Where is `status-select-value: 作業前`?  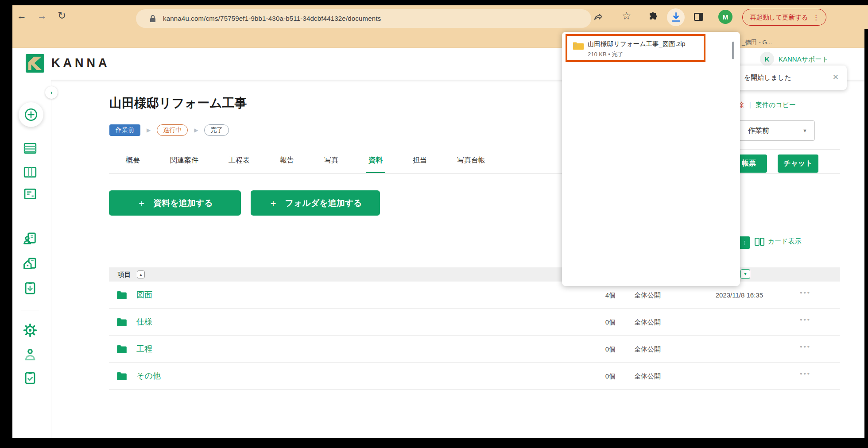 status-select-value: 作業前 is located at coordinates (759, 131).